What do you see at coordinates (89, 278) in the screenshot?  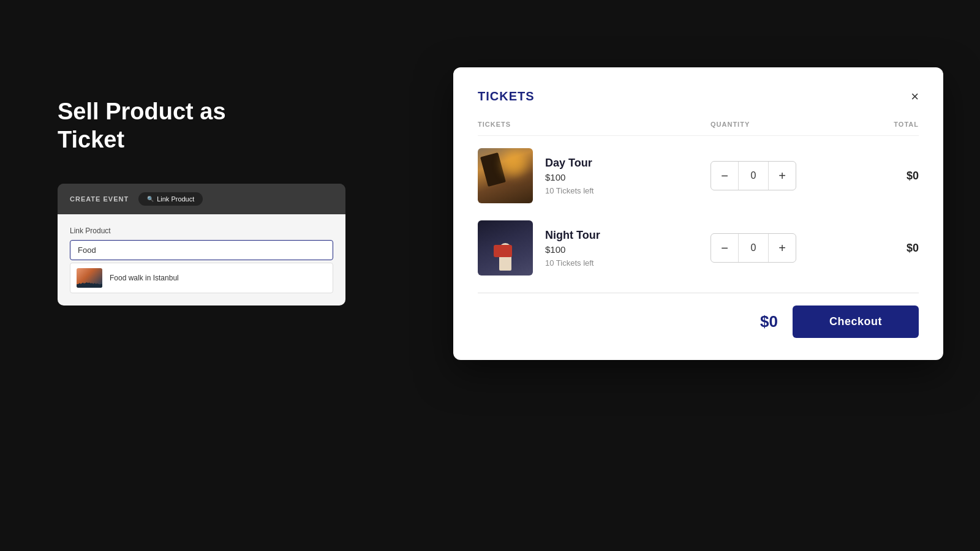 I see `mini-thumb-image` at bounding box center [89, 278].